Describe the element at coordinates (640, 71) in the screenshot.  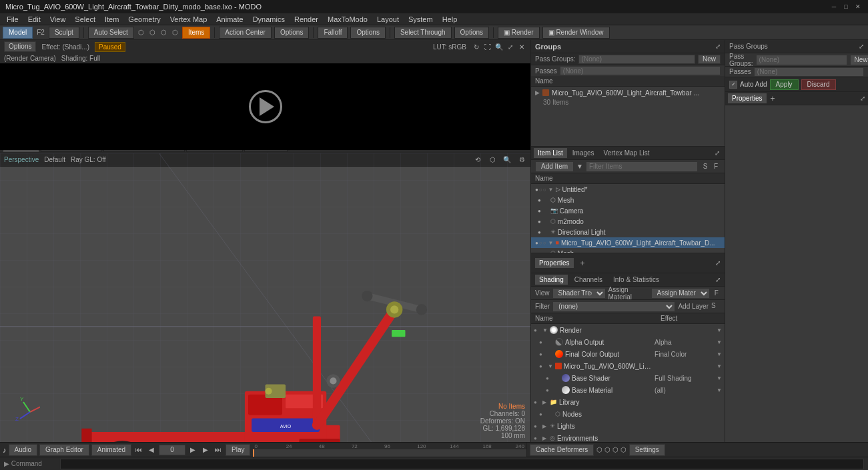
I see `passes-input` at that location.